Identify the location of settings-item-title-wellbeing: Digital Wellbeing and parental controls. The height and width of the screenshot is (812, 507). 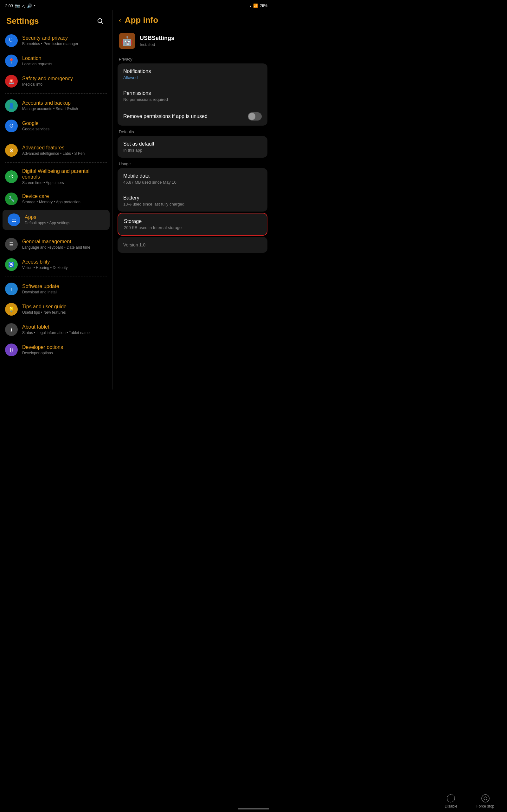
(64, 174).